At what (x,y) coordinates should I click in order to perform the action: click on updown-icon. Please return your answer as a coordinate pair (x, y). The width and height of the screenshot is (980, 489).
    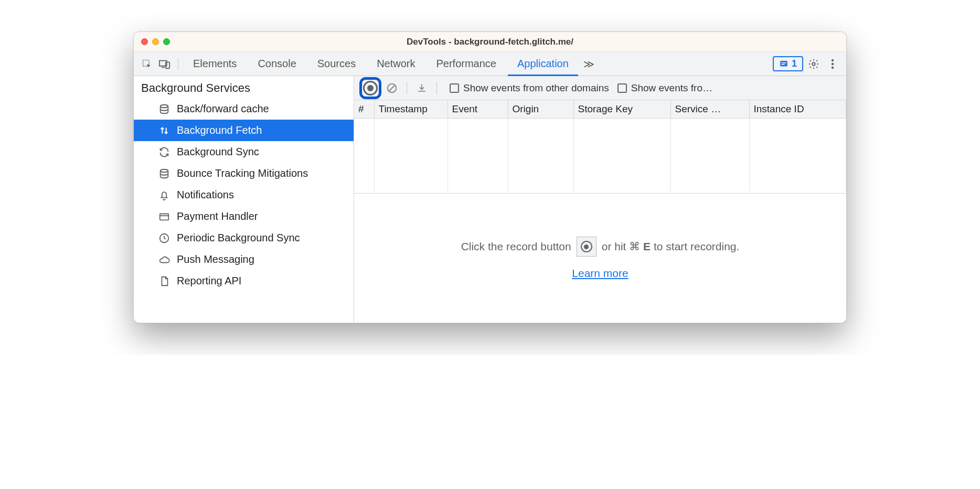
    Looking at the image, I should click on (164, 131).